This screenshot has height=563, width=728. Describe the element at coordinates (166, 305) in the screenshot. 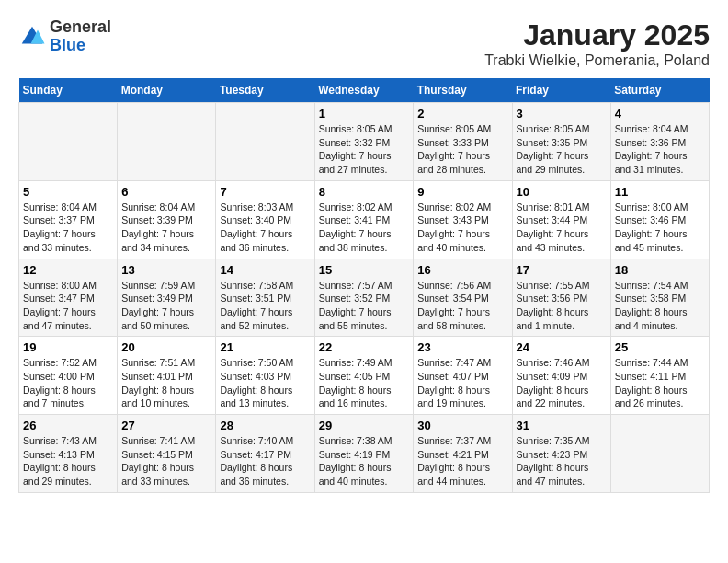

I see `day-info: Sunrise: 7:59 AM Sunset: 3:49 PM Dayligh…` at that location.